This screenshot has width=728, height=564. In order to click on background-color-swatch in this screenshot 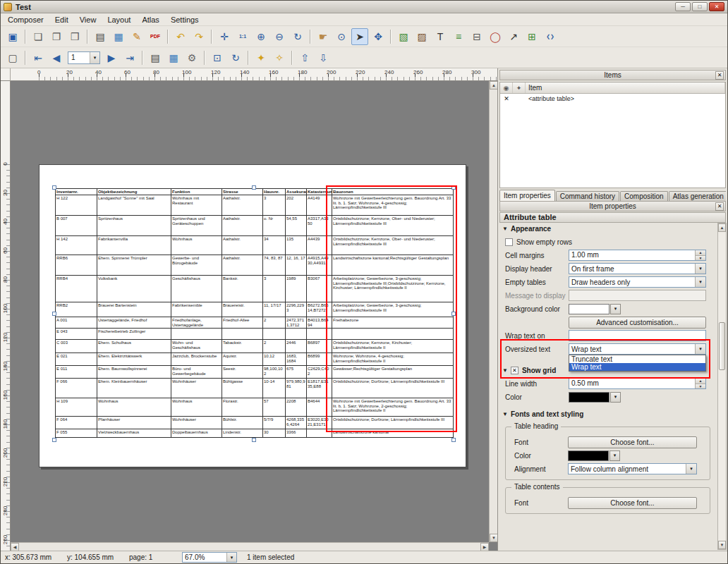, I will do `click(589, 309)`.